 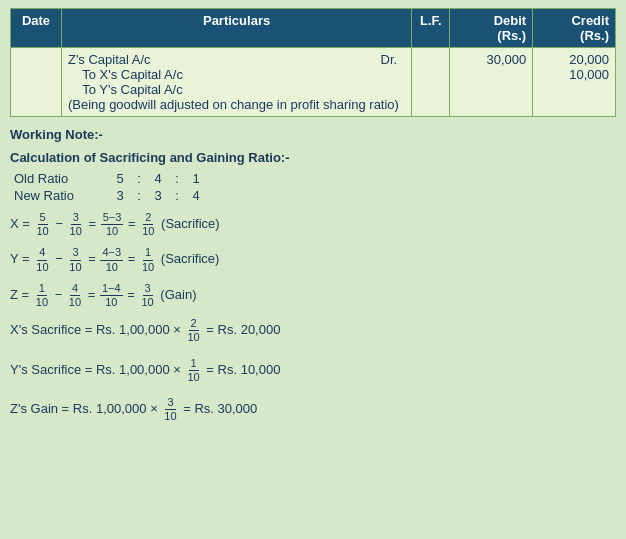 What do you see at coordinates (313, 260) in the screenshot?
I see `y-formula-line: Y = 410 − 310 = 4−310 = 110 (Sacrifice)` at bounding box center [313, 260].